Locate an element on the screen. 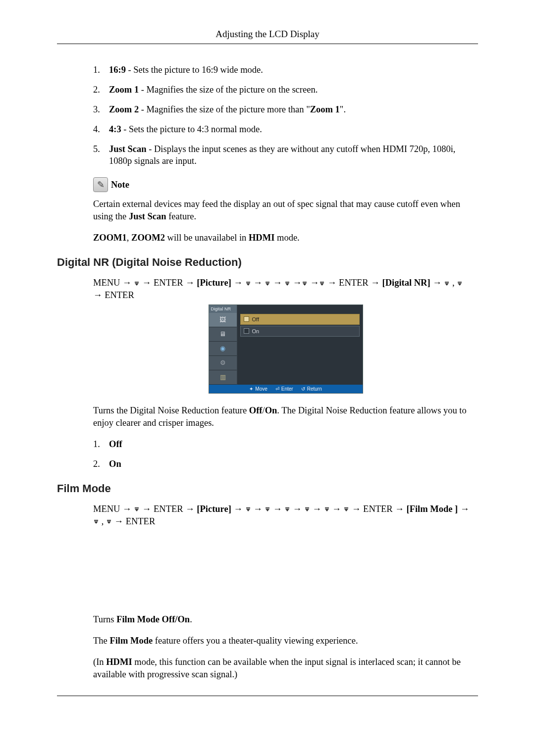  header-rule is located at coordinates (268, 44).